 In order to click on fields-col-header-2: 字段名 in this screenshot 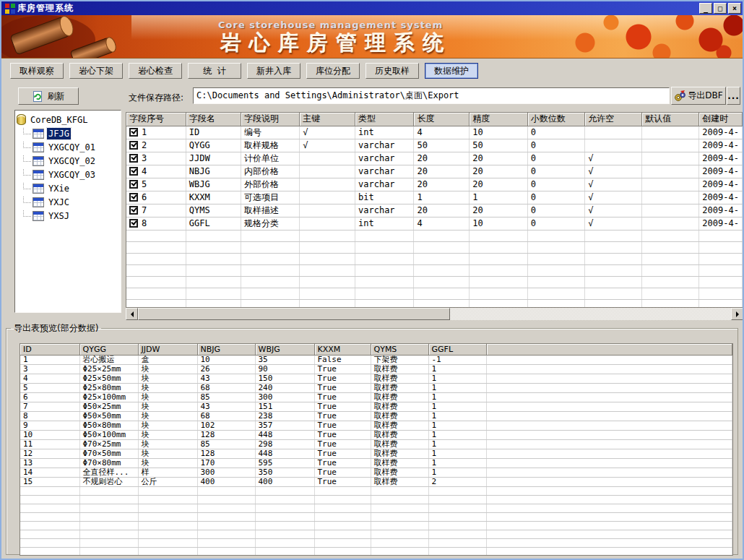, I will do `click(213, 119)`.